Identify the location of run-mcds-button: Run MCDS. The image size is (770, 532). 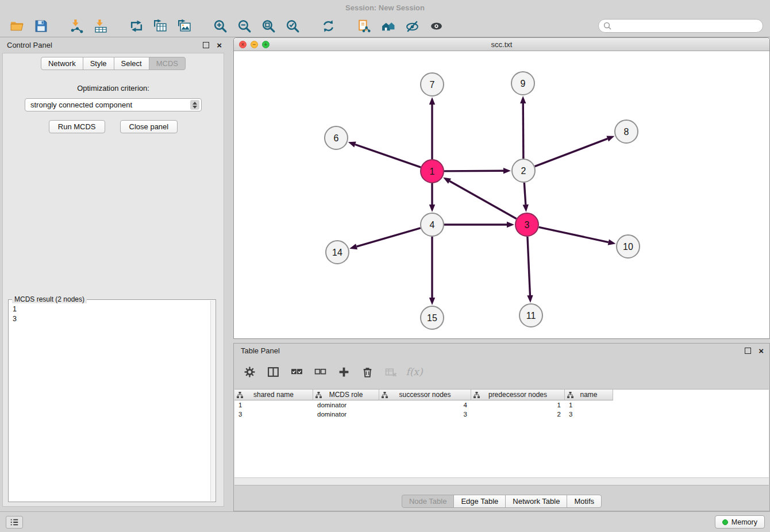
(77, 126).